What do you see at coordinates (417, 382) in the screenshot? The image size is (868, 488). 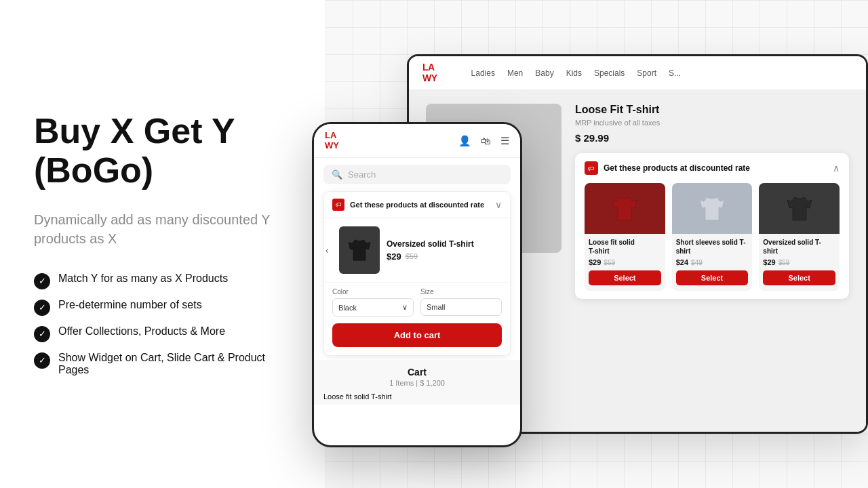 I see `cart-section: Cart 1 Items | $ 1,200 Loose fit solid T…` at bounding box center [417, 382].